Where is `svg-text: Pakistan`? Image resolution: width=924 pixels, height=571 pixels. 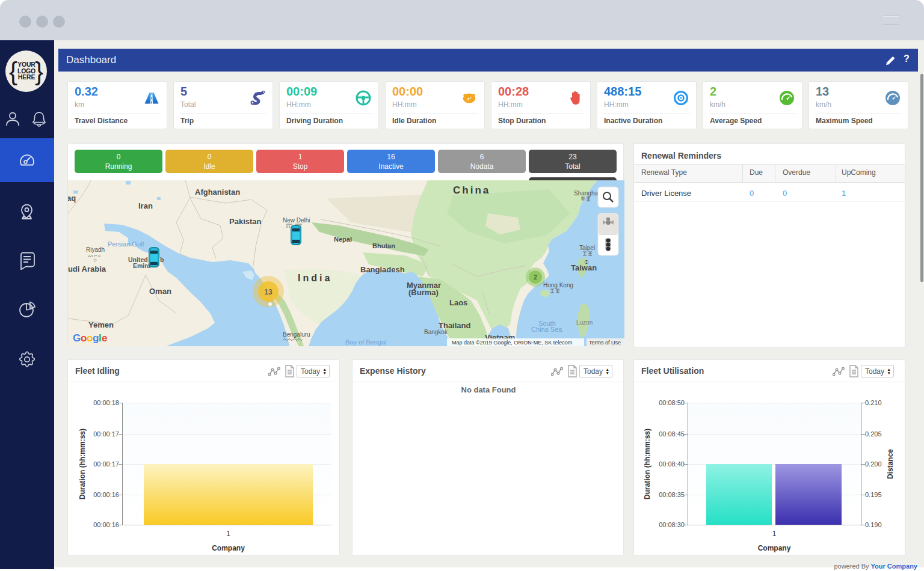 svg-text: Pakistan is located at coordinates (245, 221).